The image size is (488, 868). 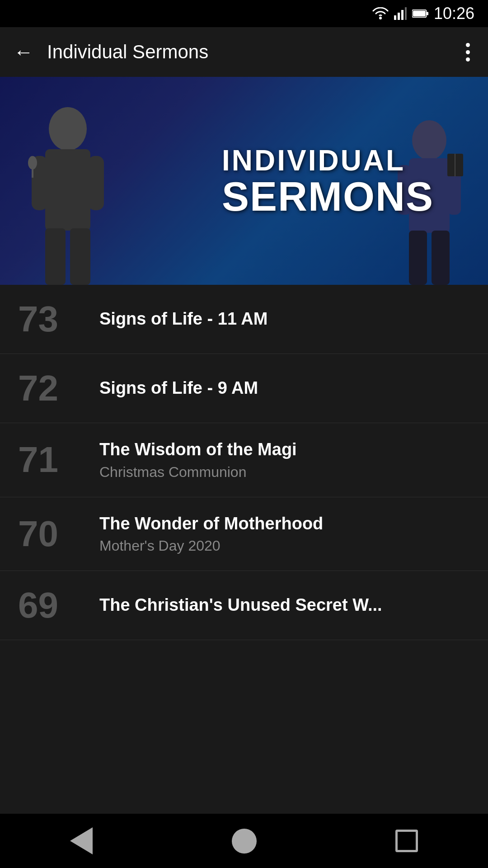 What do you see at coordinates (23, 52) in the screenshot?
I see `back-button: ←` at bounding box center [23, 52].